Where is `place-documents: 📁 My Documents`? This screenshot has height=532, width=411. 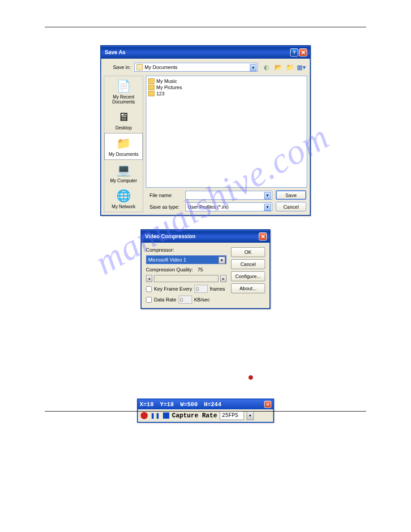 place-documents: 📁 My Documents is located at coordinates (124, 146).